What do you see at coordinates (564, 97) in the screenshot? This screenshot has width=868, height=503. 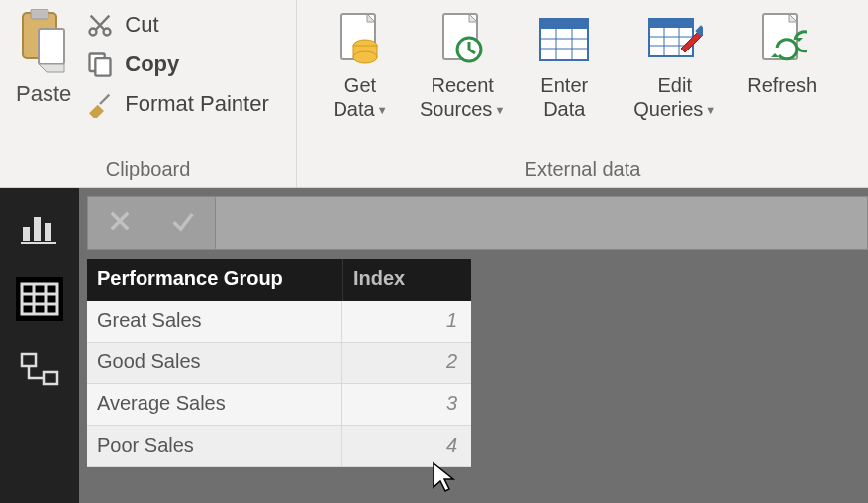 I see `enter-data-label: Enter Data` at bounding box center [564, 97].